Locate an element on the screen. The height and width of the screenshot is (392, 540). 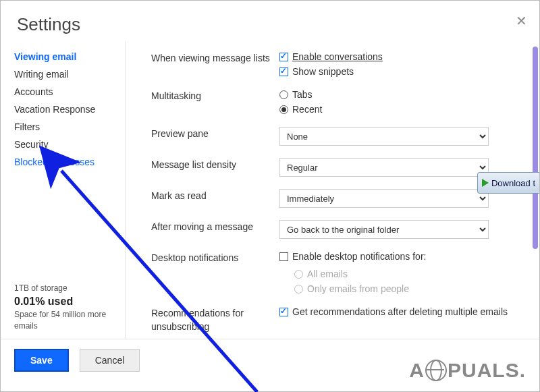
globe-icon is located at coordinates (436, 370).